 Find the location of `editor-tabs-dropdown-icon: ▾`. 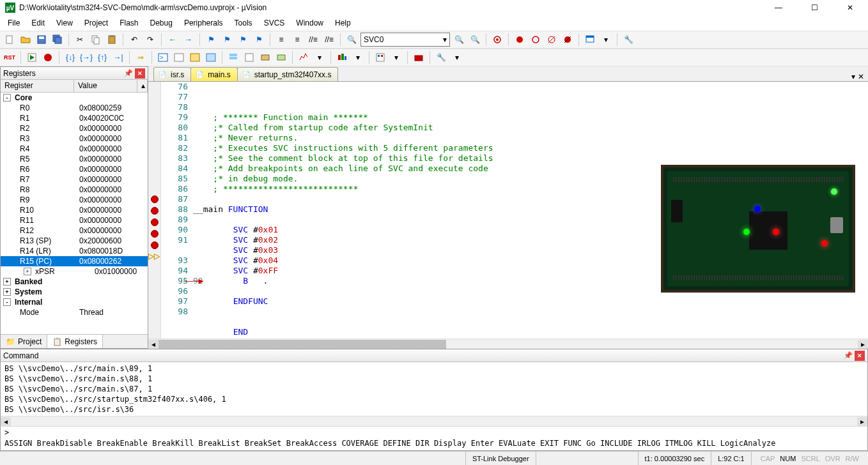

editor-tabs-dropdown-icon: ▾ is located at coordinates (853, 77).